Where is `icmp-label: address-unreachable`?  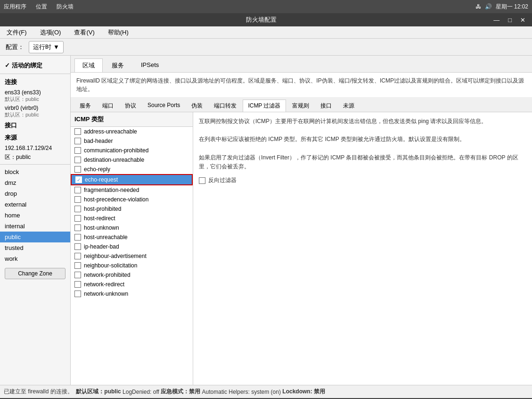
icmp-label: address-unreachable is located at coordinates (110, 132).